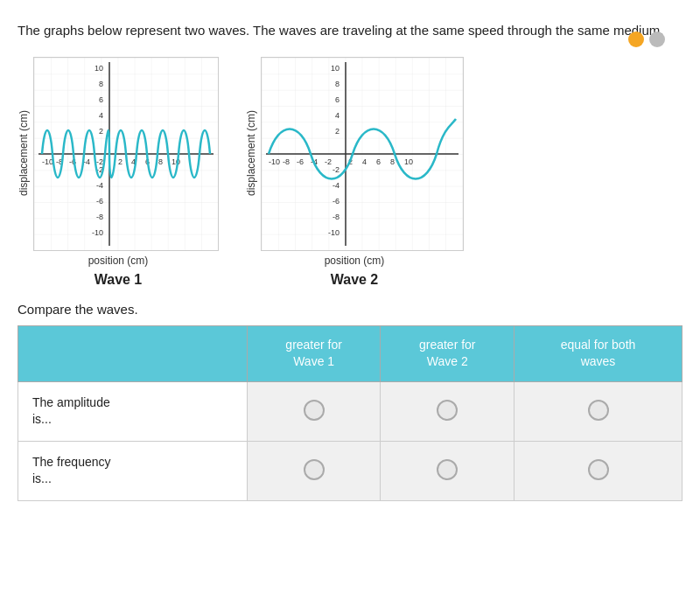 The height and width of the screenshot is (607, 700). Describe the element at coordinates (448, 411) in the screenshot. I see `amplitude-wave2-cell` at that location.